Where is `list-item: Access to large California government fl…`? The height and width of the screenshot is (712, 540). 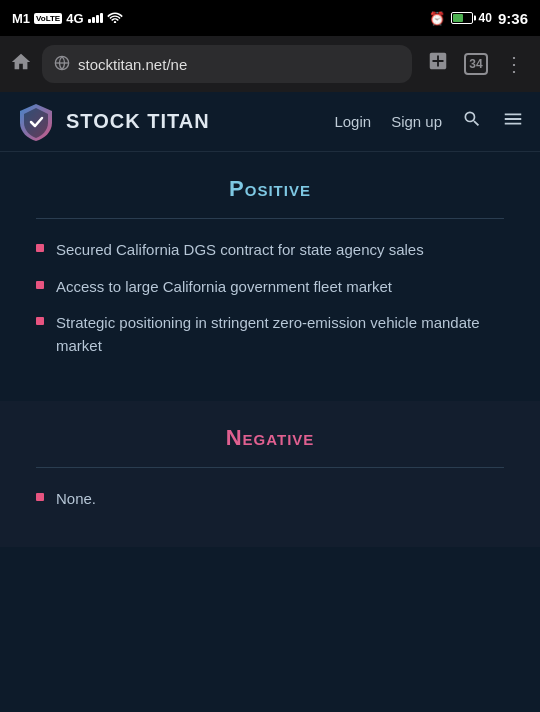 list-item: Access to large California government fl… is located at coordinates (270, 288).